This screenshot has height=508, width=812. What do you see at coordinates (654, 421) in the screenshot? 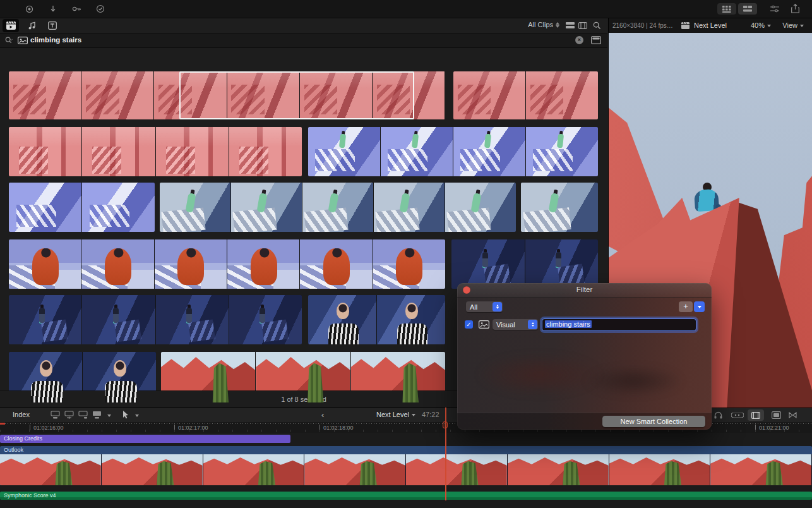
I see `new-smart-collection-button: New Smart Collection` at bounding box center [654, 421].